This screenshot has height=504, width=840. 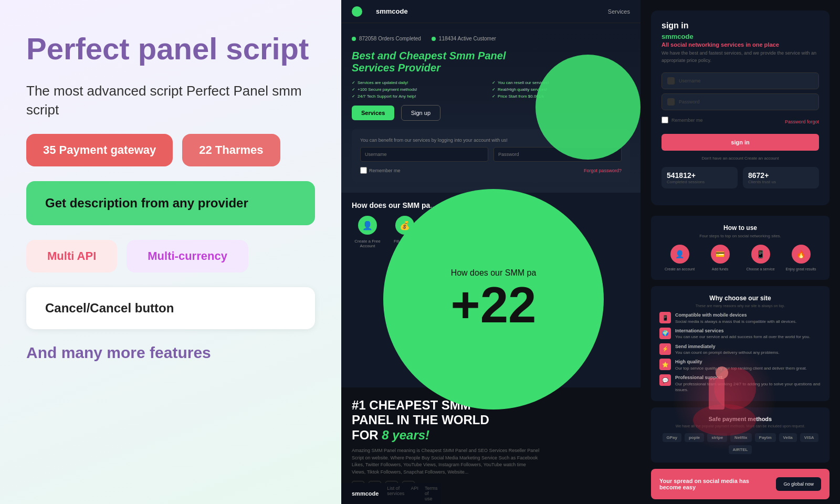 I want to click on password-placeholder: Password, so click(x=689, y=102).